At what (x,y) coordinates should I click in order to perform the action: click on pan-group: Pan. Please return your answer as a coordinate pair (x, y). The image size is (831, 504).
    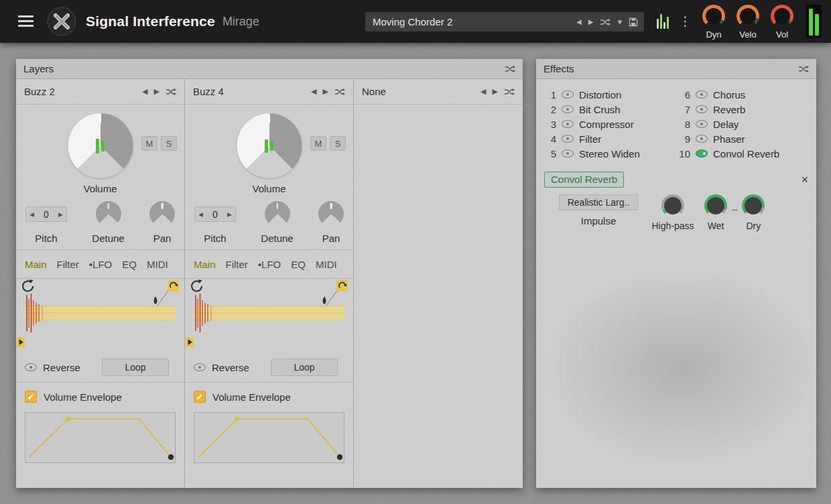
    Looking at the image, I should click on (331, 223).